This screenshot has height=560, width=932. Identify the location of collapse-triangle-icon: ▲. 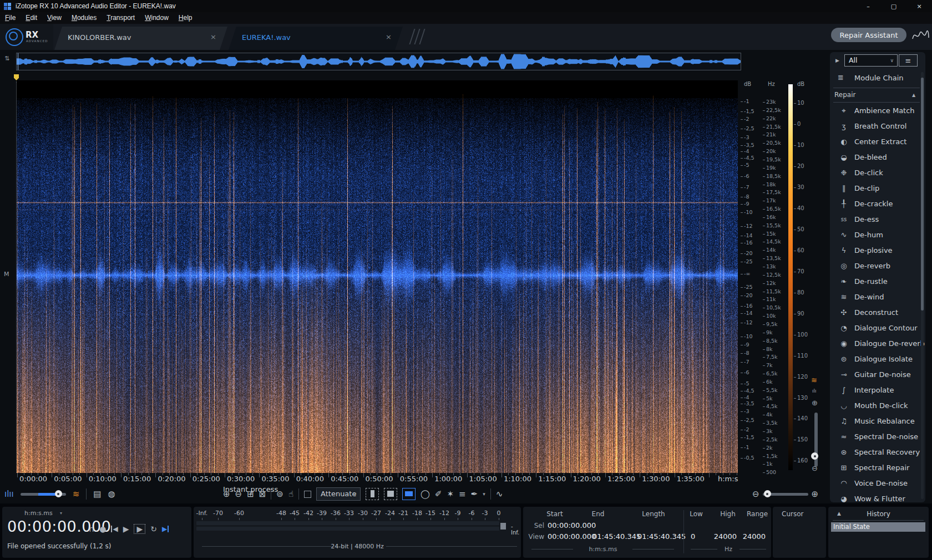
(914, 95).